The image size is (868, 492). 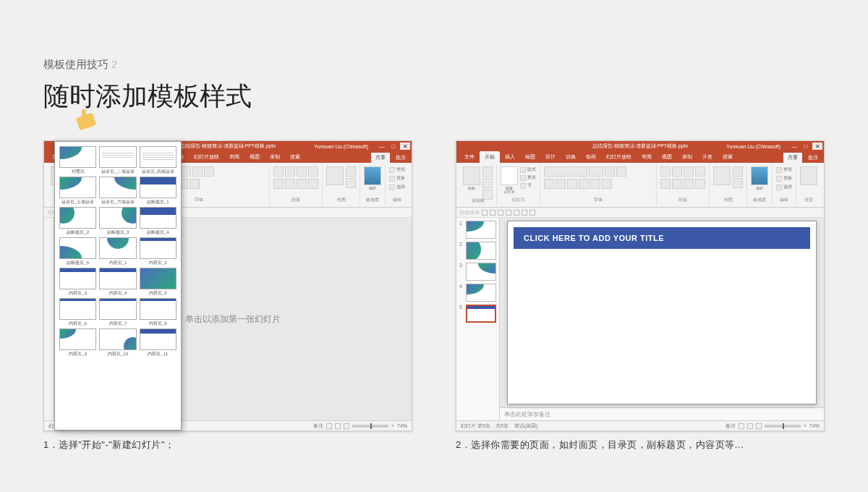 What do you see at coordinates (158, 251) in the screenshot?
I see `layout-option: 内容页_2` at bounding box center [158, 251].